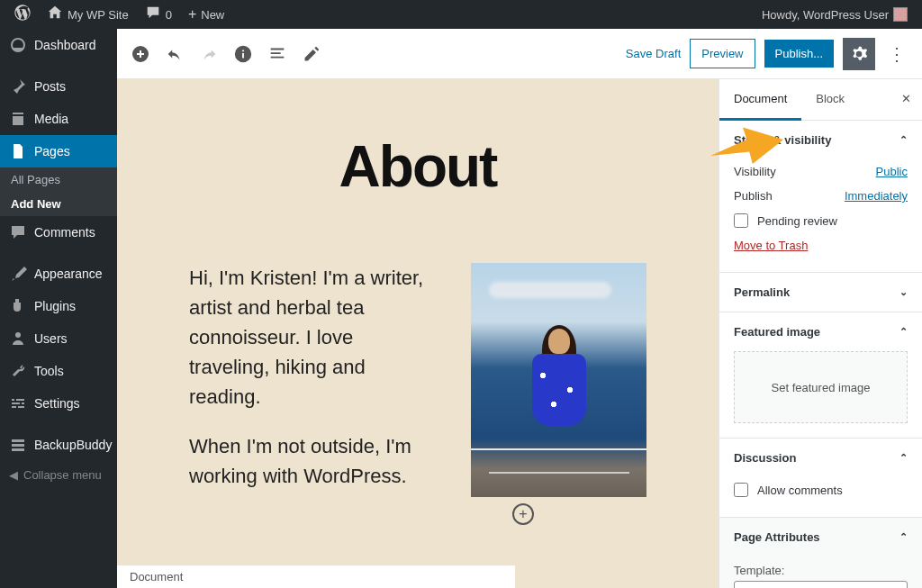  What do you see at coordinates (59, 306) in the screenshot?
I see `sidebar-item-plugins: Plugins` at bounding box center [59, 306].